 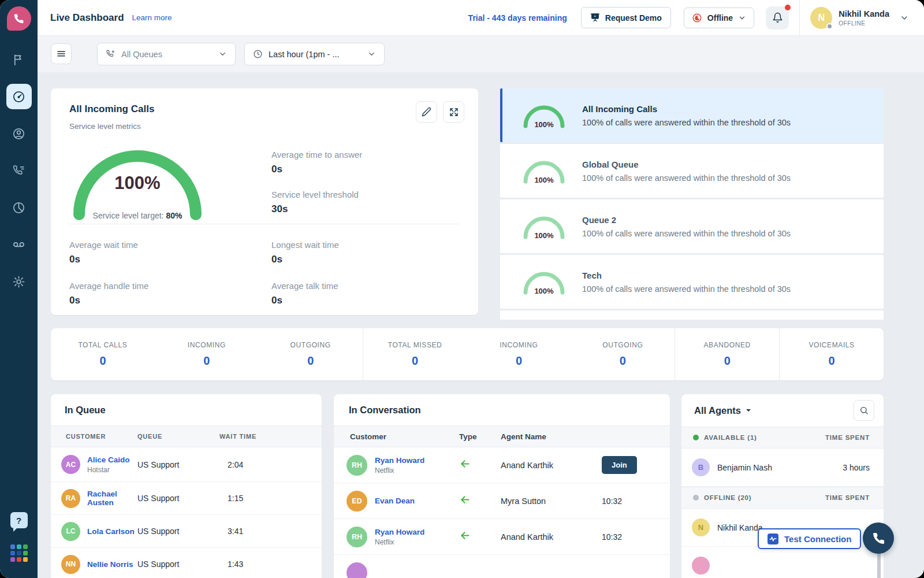 I want to click on metric-average-wait-time: Average wait time 0s, so click(x=170, y=253).